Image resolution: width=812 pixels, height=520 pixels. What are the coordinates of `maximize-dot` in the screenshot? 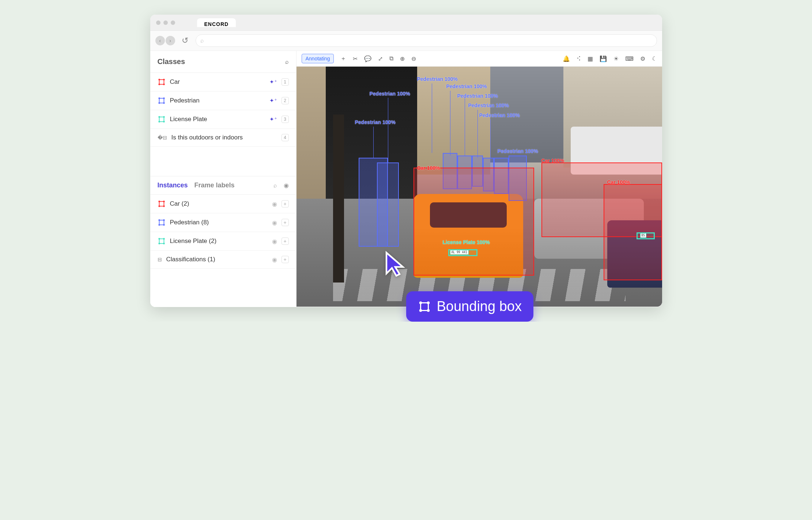 It's located at (173, 23).